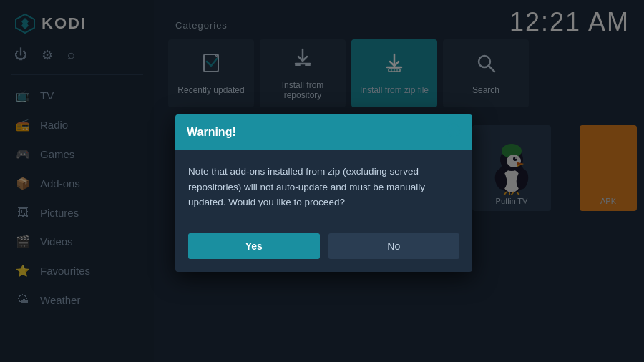 This screenshot has height=362, width=644. Describe the element at coordinates (254, 246) in the screenshot. I see `yes-button: Yes` at that location.